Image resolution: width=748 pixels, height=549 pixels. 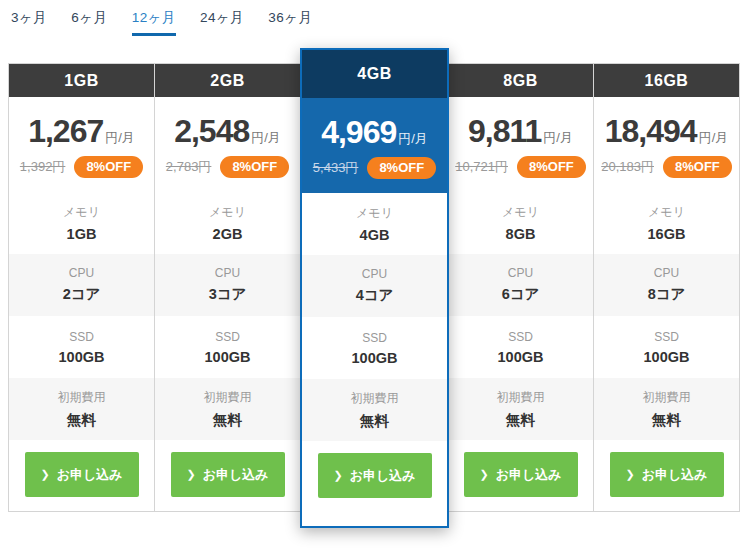 I want to click on spec-value: 2コア, so click(x=82, y=294).